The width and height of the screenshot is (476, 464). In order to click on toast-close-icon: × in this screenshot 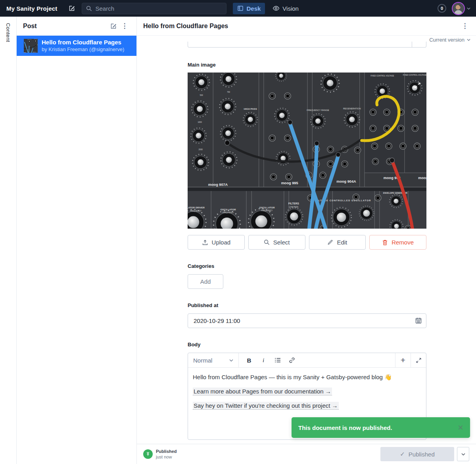, I will do `click(461, 428)`.